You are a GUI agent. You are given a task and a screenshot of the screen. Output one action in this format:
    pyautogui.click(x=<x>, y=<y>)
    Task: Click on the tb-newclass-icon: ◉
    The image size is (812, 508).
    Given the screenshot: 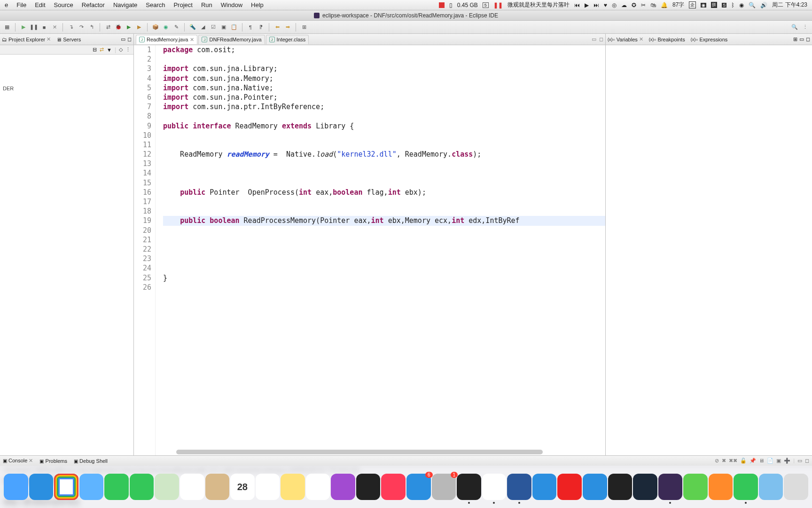 What is the action you would take?
    pyautogui.click(x=166, y=27)
    